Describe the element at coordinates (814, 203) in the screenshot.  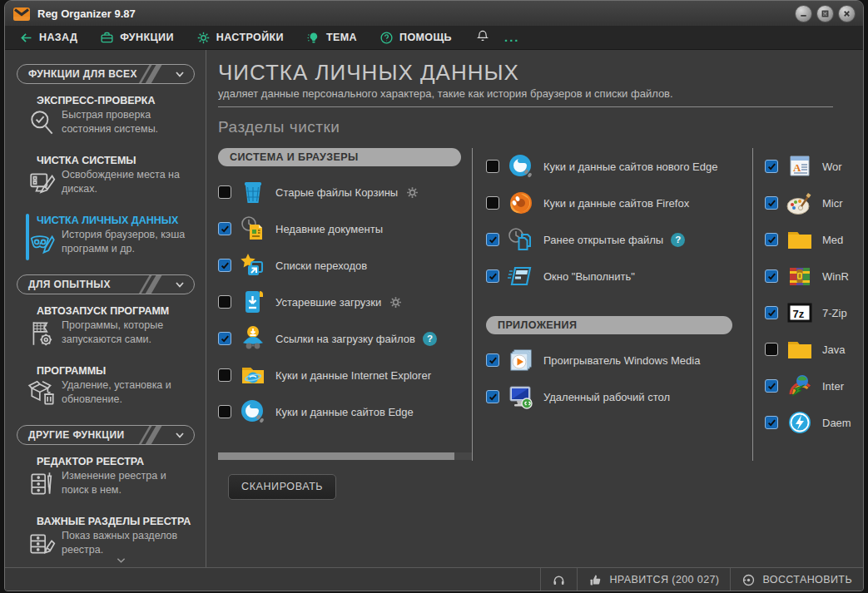
I see `cleanup-item-row: Micr` at that location.